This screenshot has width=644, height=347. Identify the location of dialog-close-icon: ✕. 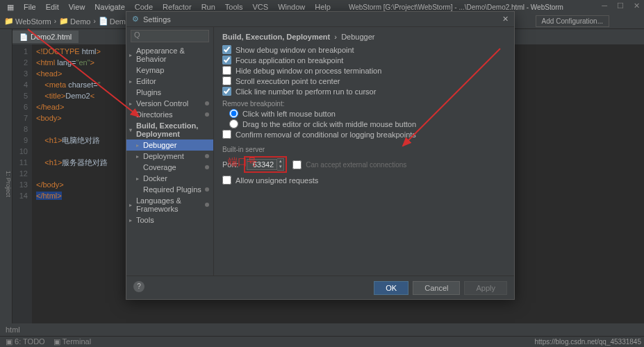
(506, 19).